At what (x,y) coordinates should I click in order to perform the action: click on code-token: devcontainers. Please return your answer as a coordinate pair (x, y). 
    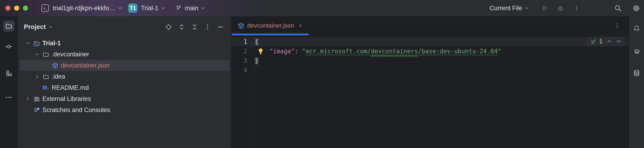
    Looking at the image, I should click on (394, 52).